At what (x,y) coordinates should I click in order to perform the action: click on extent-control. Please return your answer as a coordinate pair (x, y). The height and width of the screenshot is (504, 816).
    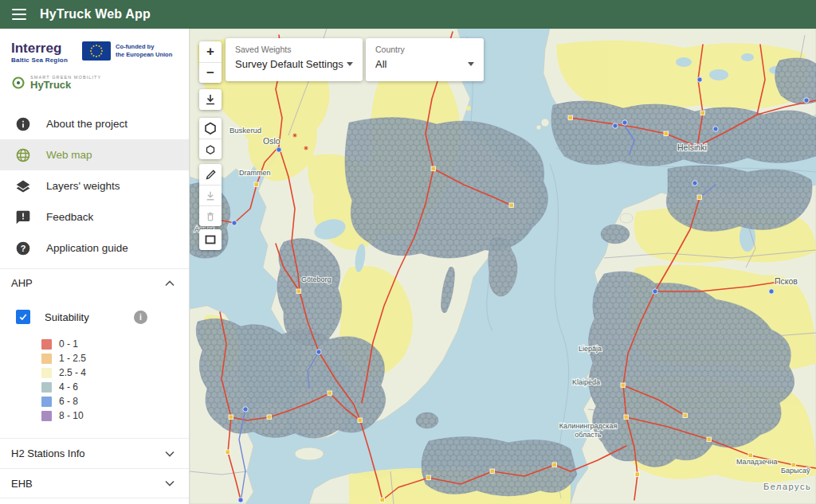
    Looking at the image, I should click on (210, 240).